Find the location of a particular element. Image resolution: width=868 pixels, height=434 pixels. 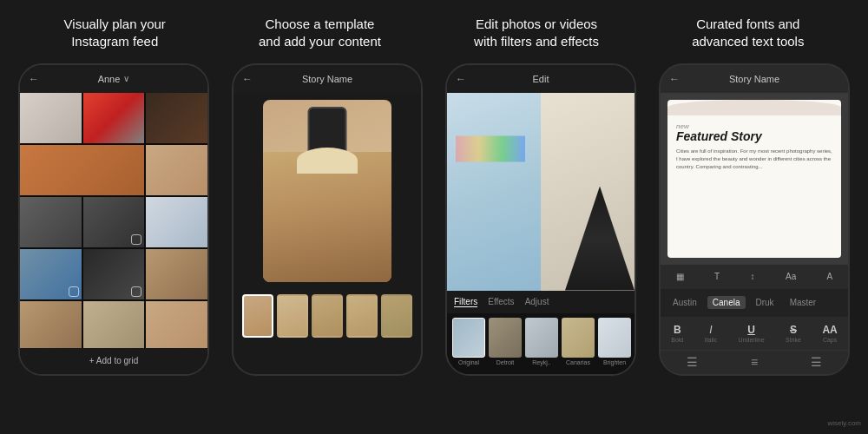

header-line2-4: advanced text tools is located at coordinates (748, 42).